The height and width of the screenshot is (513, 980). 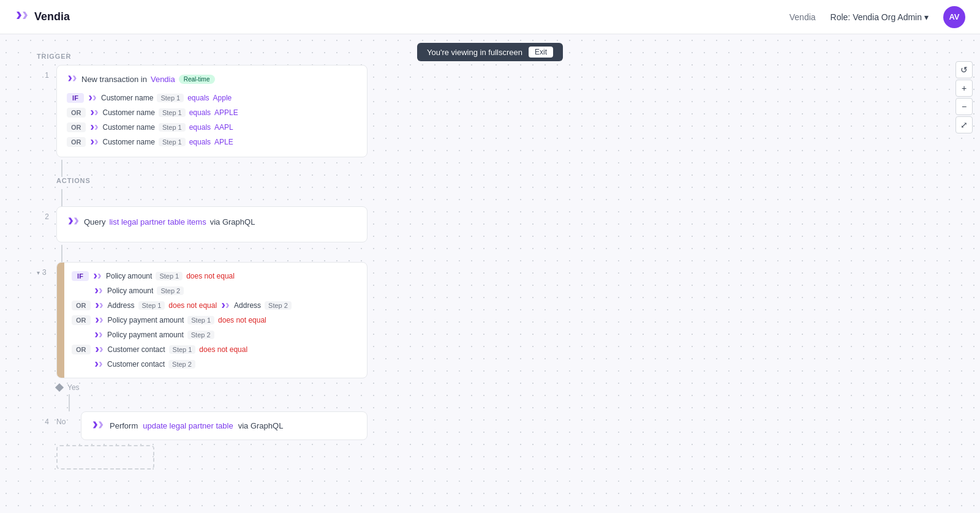 What do you see at coordinates (216, 350) in the screenshot?
I see `step3-cond-4: OR Customer contact Step 1 does not equa…` at bounding box center [216, 350].